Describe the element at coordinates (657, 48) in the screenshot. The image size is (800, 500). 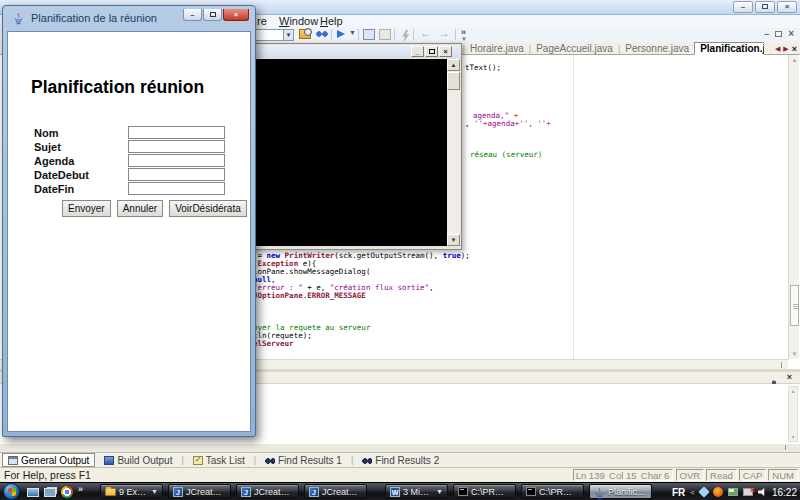
I see `tab-personne-java: Personne.java` at that location.